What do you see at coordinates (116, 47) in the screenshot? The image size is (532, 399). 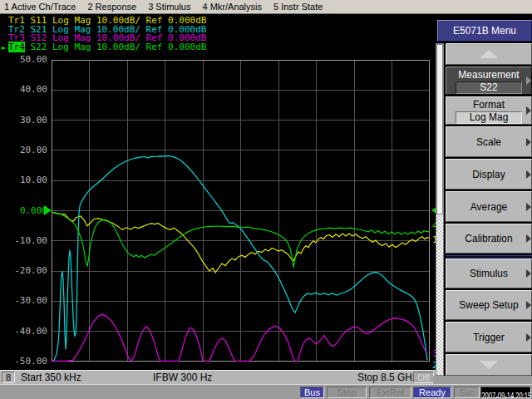 I see `trace-settings-text: S22 Log Mag 10.00dB/ Ref 0.000dB` at bounding box center [116, 47].